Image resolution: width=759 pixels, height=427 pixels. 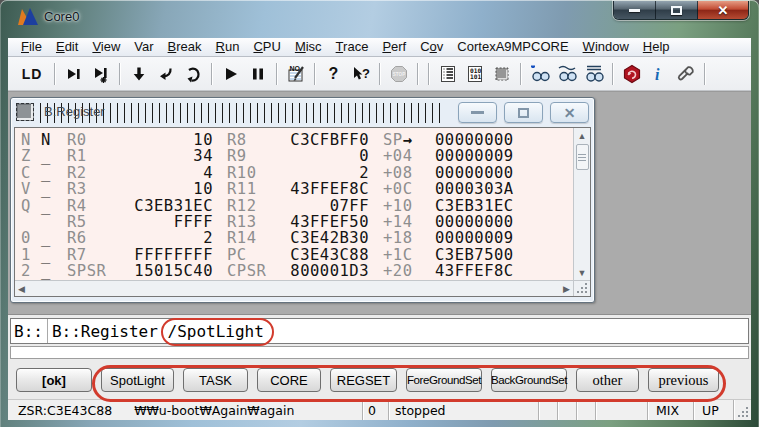 What do you see at coordinates (677, 10) in the screenshot?
I see `maximize-button` at bounding box center [677, 10].